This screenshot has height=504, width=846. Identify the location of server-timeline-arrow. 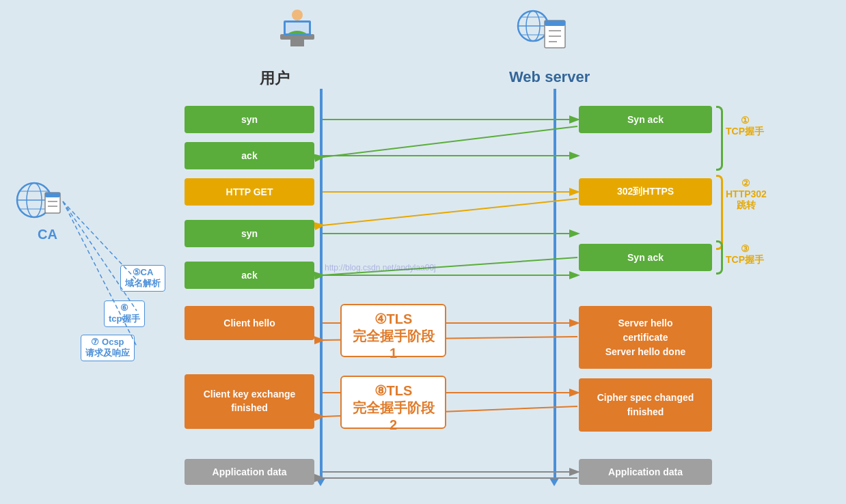
(554, 482).